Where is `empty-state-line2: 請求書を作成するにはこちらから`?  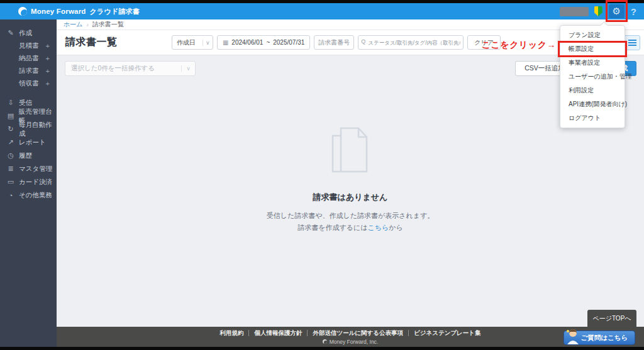
empty-state-line2: 請求書を作成するにはこちらから is located at coordinates (350, 227).